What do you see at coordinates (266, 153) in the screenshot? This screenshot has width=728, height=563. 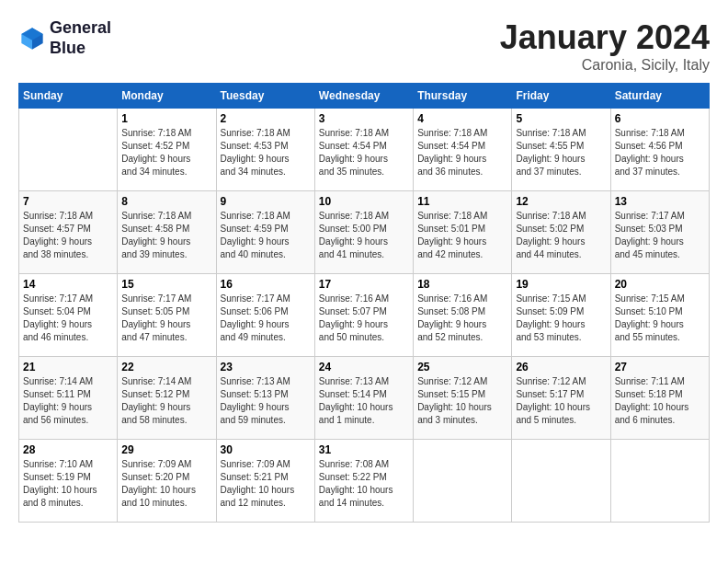 I see `day-info: Sunrise: 7:18 AM Sunset: 4:53 PM Dayligh…` at bounding box center [266, 153].